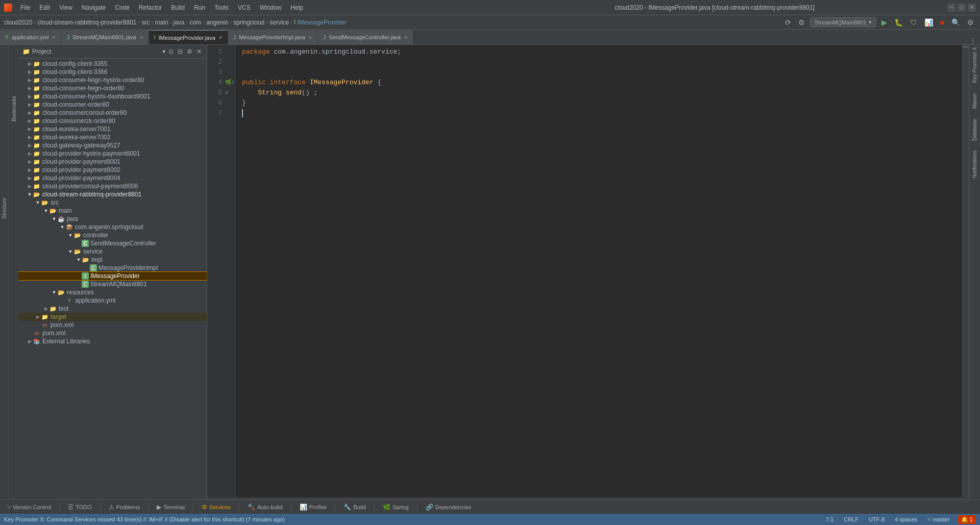 Image resolution: width=980 pixels, height=525 pixels. I want to click on tree-item-provider-payment8002: ▶ 📁 cloud-provider-payment8002, so click(112, 170).